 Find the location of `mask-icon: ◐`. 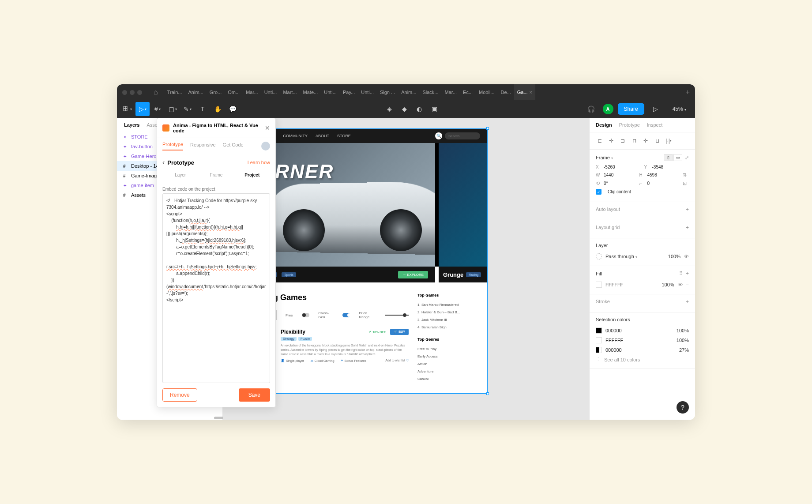

mask-icon: ◐ is located at coordinates (419, 109).